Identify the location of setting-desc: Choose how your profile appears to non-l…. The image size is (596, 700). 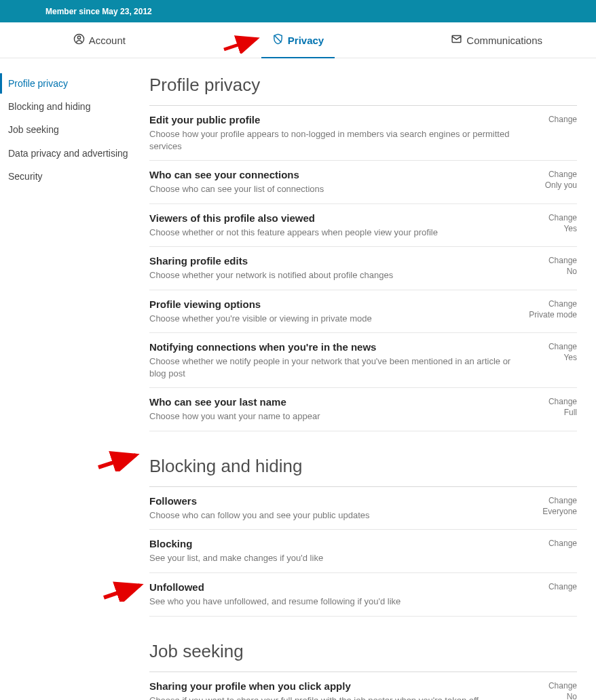
(331, 140).